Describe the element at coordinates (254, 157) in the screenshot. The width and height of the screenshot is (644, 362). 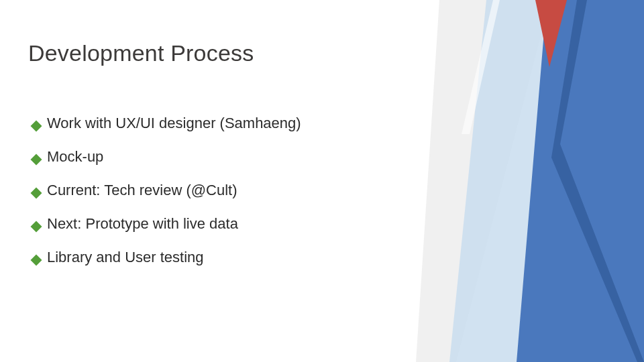
I see `list-item: Mock-up` at that location.